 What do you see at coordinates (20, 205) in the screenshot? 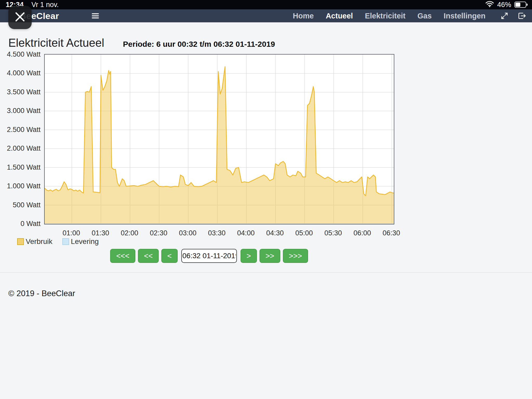
I see `y-axis-label: 500 Watt` at bounding box center [20, 205].